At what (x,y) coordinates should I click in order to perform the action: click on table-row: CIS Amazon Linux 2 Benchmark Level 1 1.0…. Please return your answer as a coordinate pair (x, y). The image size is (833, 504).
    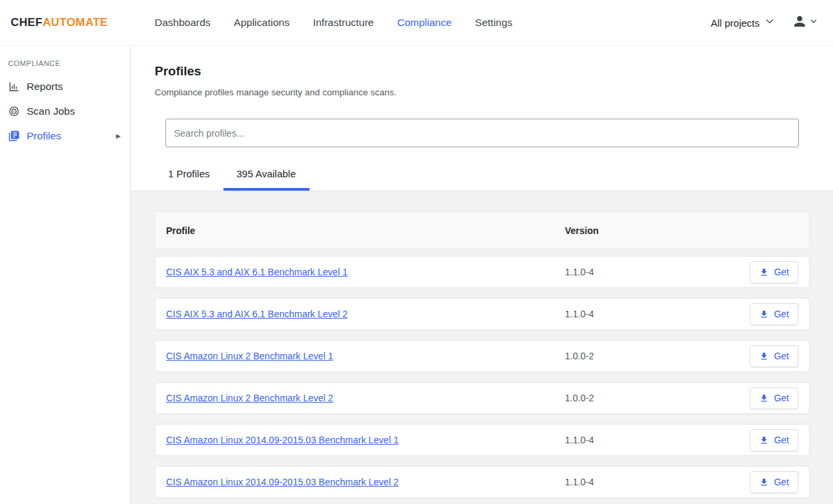
    Looking at the image, I should click on (482, 356).